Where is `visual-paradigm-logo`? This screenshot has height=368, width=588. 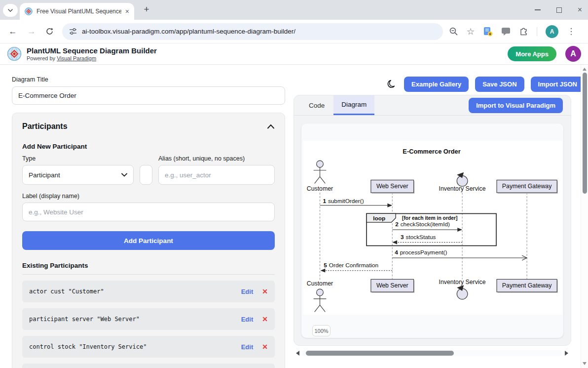
visual-paradigm-logo is located at coordinates (14, 54).